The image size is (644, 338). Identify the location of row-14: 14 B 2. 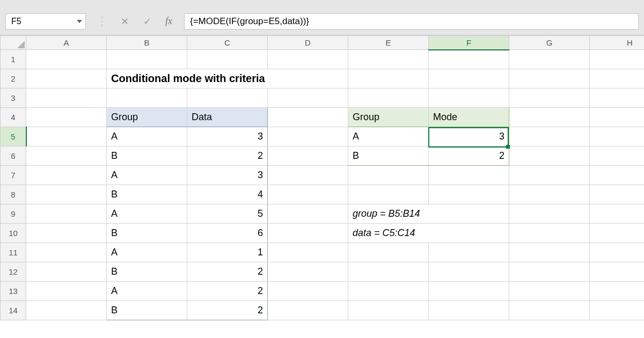
(323, 311).